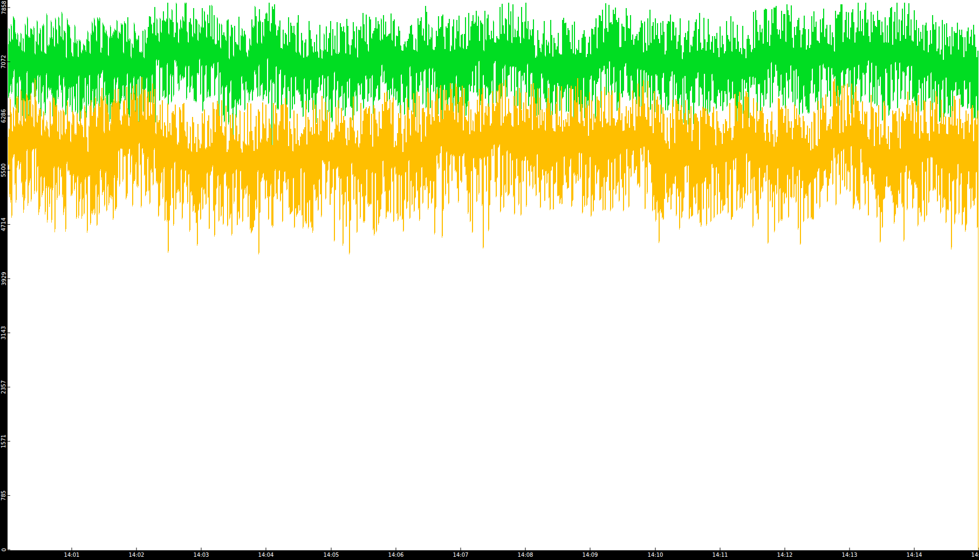 Image resolution: width=979 pixels, height=560 pixels. I want to click on y-tick-label: 5500, so click(4, 170).